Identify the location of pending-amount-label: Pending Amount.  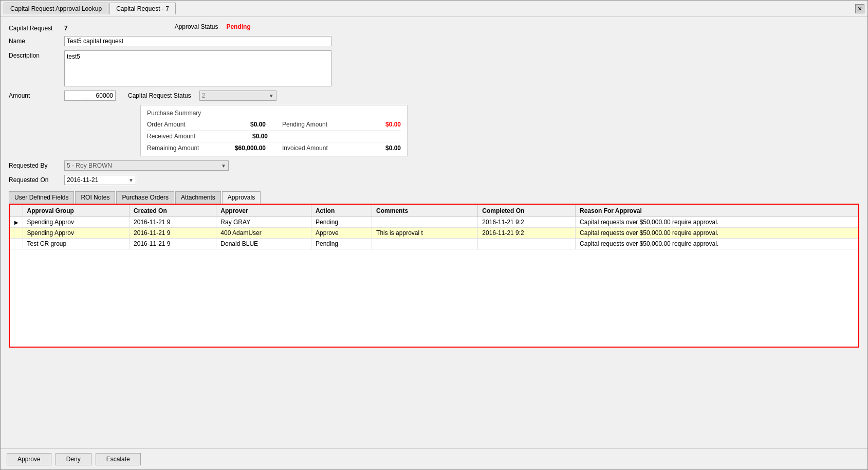
(305, 124).